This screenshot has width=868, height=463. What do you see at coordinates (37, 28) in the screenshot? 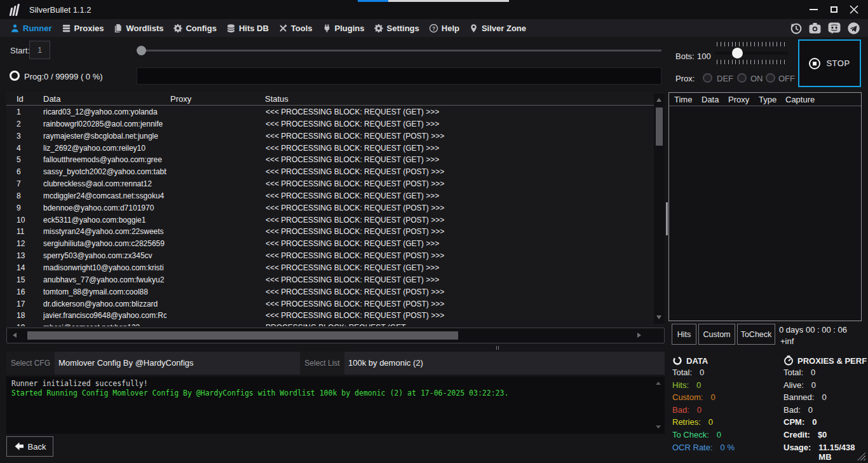
I see `nav-runner-label: Runner` at bounding box center [37, 28].